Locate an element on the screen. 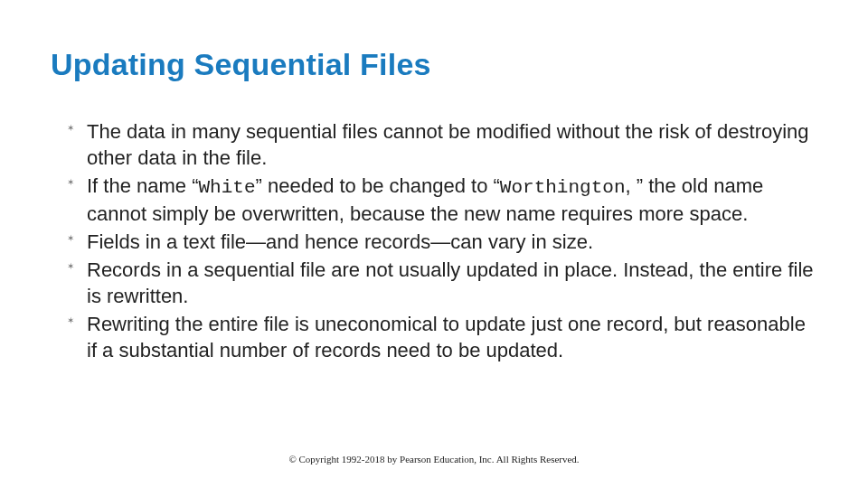 The image size is (868, 488). list-item: The data in many sequential files cannot… is located at coordinates (442, 145).